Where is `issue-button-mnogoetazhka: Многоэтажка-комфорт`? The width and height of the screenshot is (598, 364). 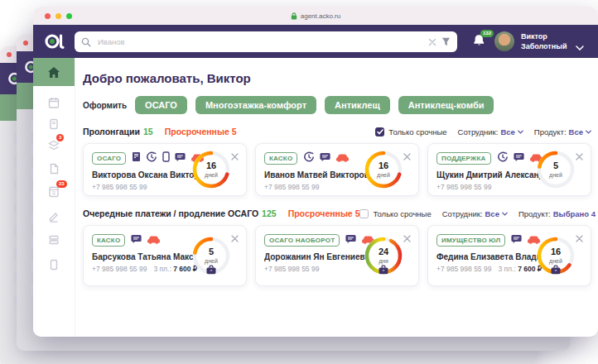
issue-button-mnogoetazhka: Многоэтажка-комфорт is located at coordinates (256, 105).